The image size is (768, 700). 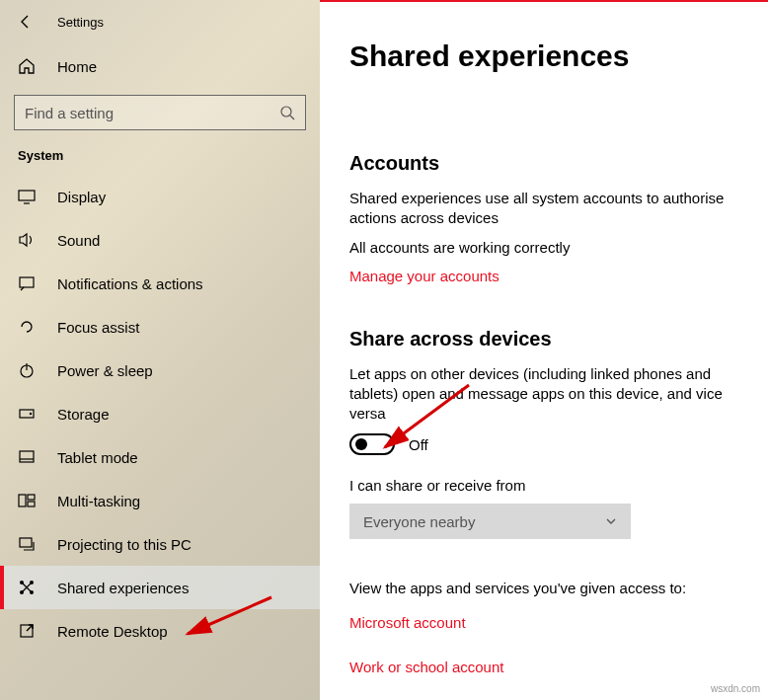 What do you see at coordinates (27, 66) in the screenshot?
I see `home-icon` at bounding box center [27, 66].